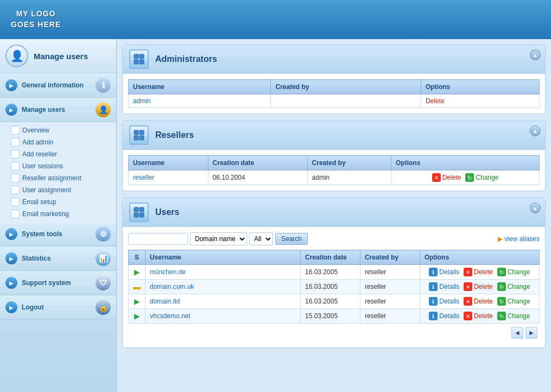 The height and width of the screenshot is (392, 551). What do you see at coordinates (62, 178) in the screenshot?
I see `sidebar-link-reseller-assignment: Reseller assignment` at bounding box center [62, 178].